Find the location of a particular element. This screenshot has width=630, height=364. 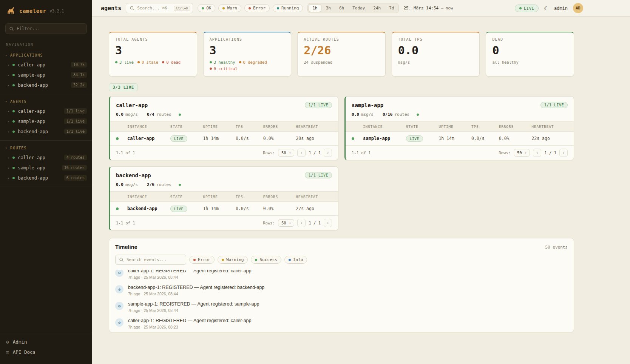

camel-logo-icon is located at coordinates (11, 11).